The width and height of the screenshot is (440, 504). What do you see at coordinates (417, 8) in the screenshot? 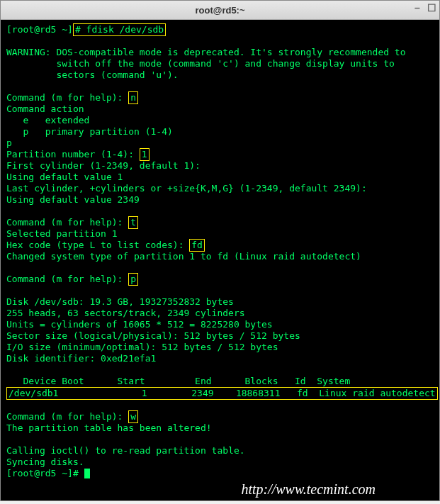
I see `minimize-button: –` at bounding box center [417, 8].